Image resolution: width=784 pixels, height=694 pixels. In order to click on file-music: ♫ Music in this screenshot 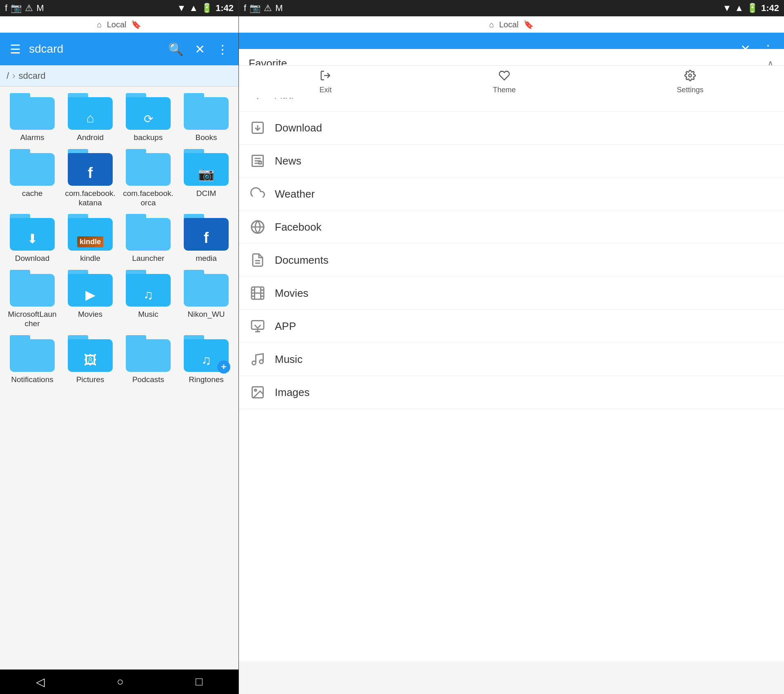, I will do `click(148, 299)`.